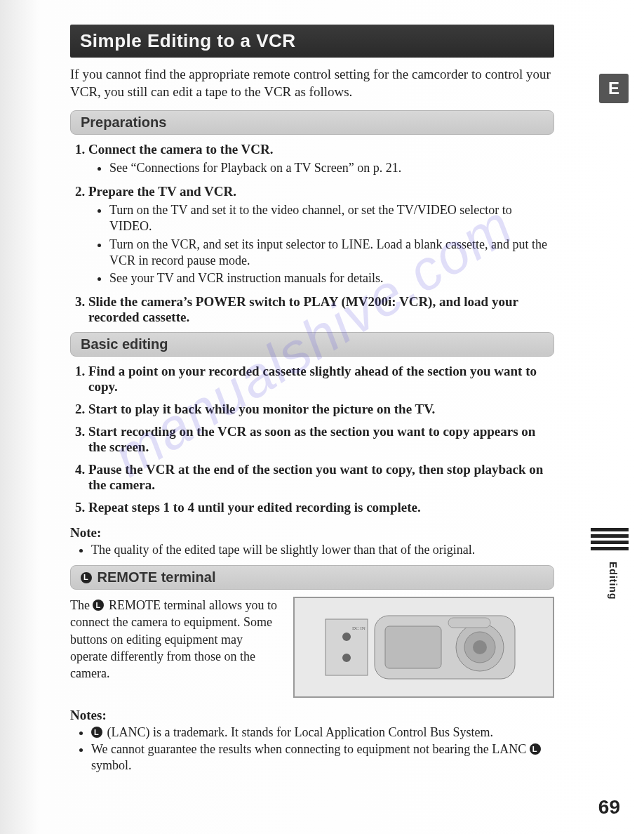 This screenshot has height=834, width=644. I want to click on basic-step-4: Pause the VCR at the end of the section …, so click(321, 477).